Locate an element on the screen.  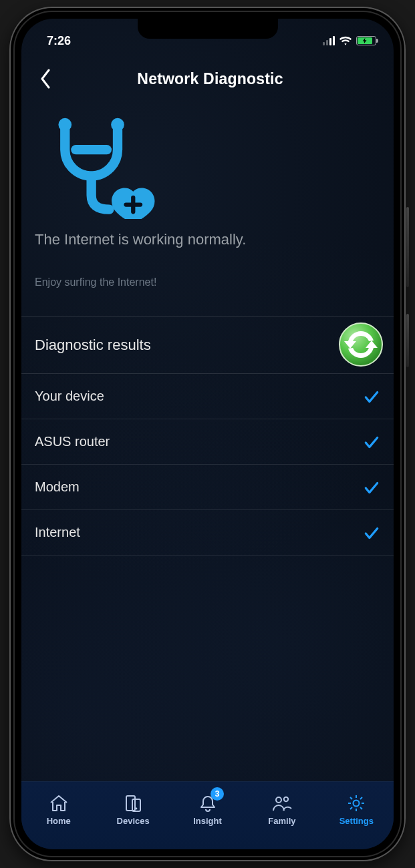
result-row: Modem is located at coordinates (207, 487).